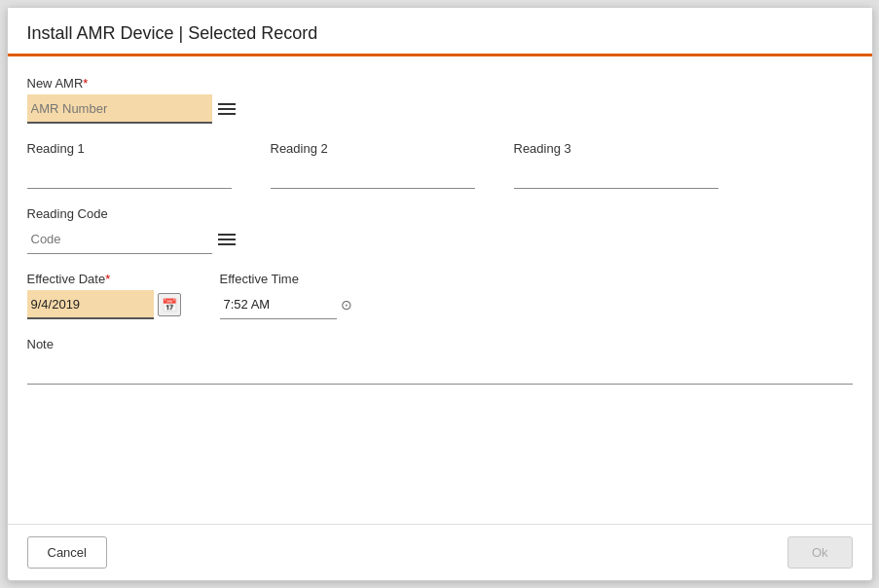  I want to click on reading3-input, so click(616, 174).